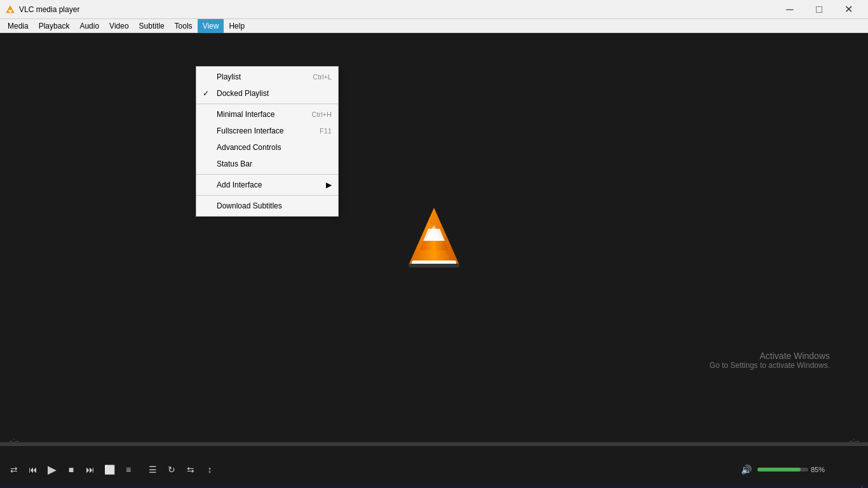 The height and width of the screenshot is (488, 868). I want to click on loop-button: ↕, so click(210, 470).